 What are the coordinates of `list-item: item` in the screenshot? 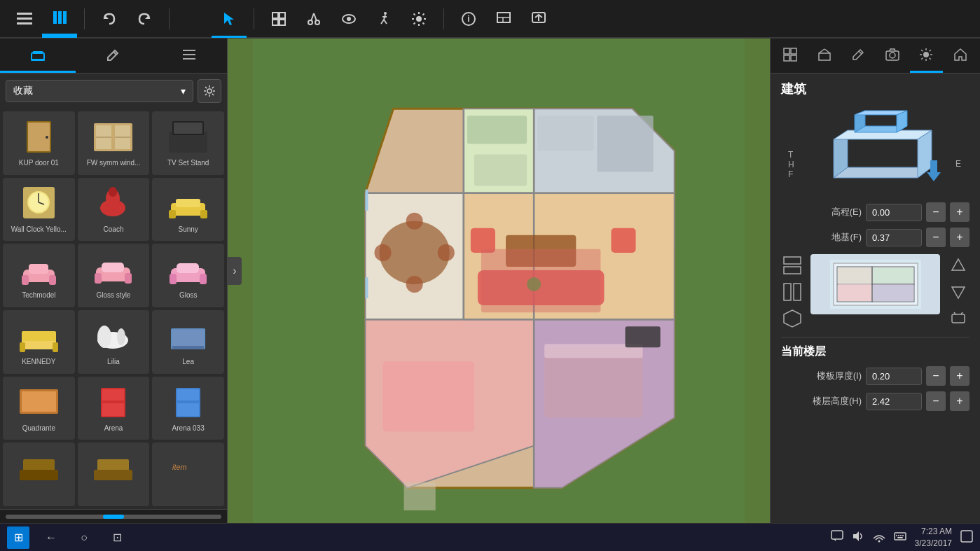 It's located at (188, 475).